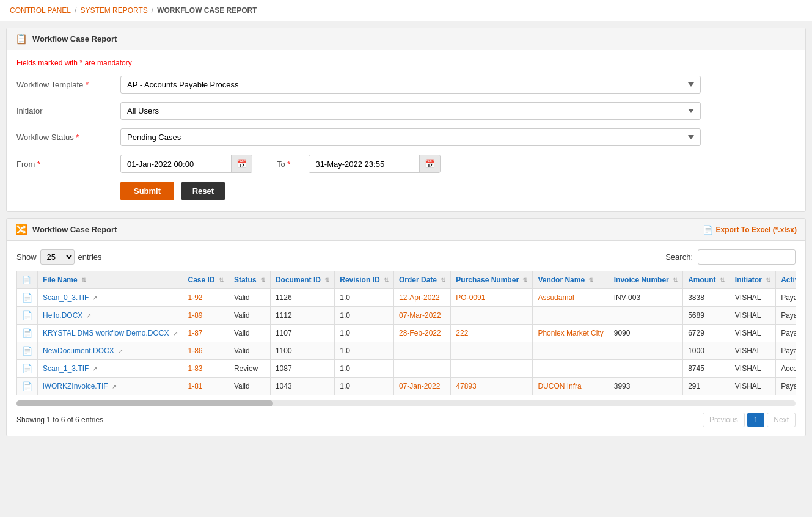 This screenshot has height=517, width=812. I want to click on row-invoice-number: INV-003, so click(645, 298).